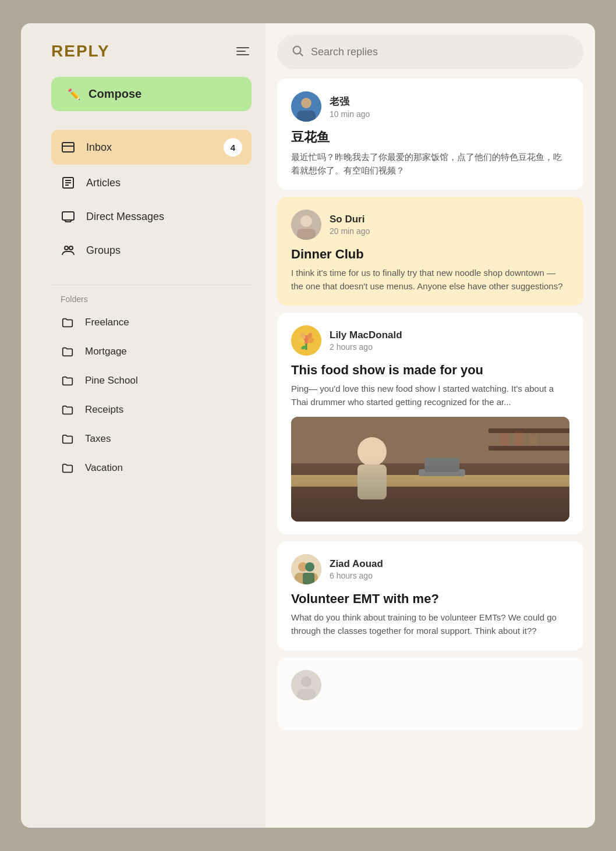 The height and width of the screenshot is (851, 616). Describe the element at coordinates (243, 51) in the screenshot. I see `menu-toggle-button` at that location.